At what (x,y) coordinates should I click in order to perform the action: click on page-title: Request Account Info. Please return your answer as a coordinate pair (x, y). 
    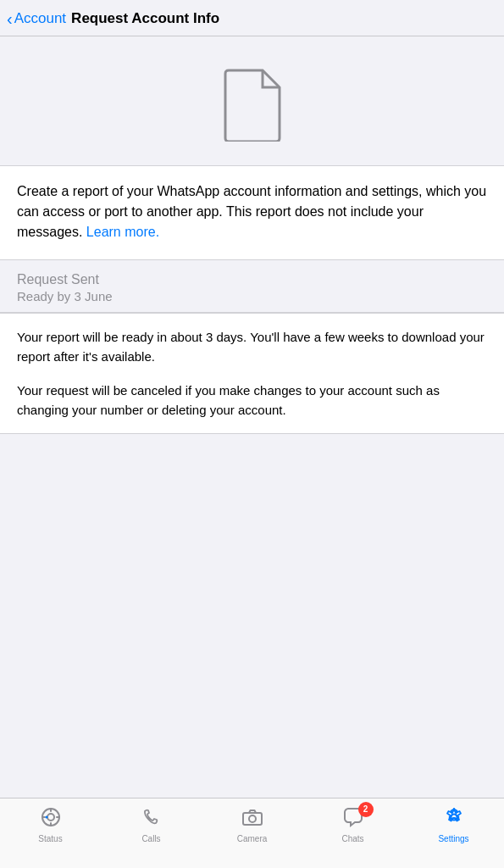
    Looking at the image, I should click on (281, 19).